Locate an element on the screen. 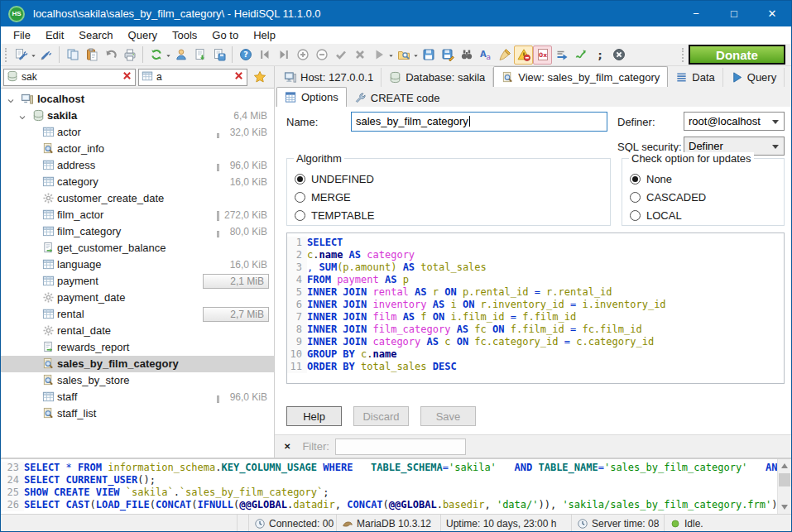  copy-grid-data-button is located at coordinates (218, 55).